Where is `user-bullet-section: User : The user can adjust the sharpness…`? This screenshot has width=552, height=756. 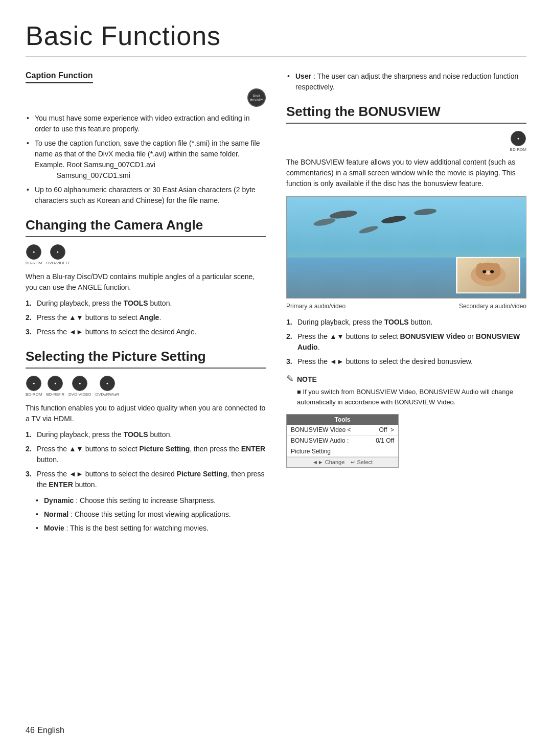
user-bullet-section: User : The user can adjust the sharpness… is located at coordinates (406, 82).